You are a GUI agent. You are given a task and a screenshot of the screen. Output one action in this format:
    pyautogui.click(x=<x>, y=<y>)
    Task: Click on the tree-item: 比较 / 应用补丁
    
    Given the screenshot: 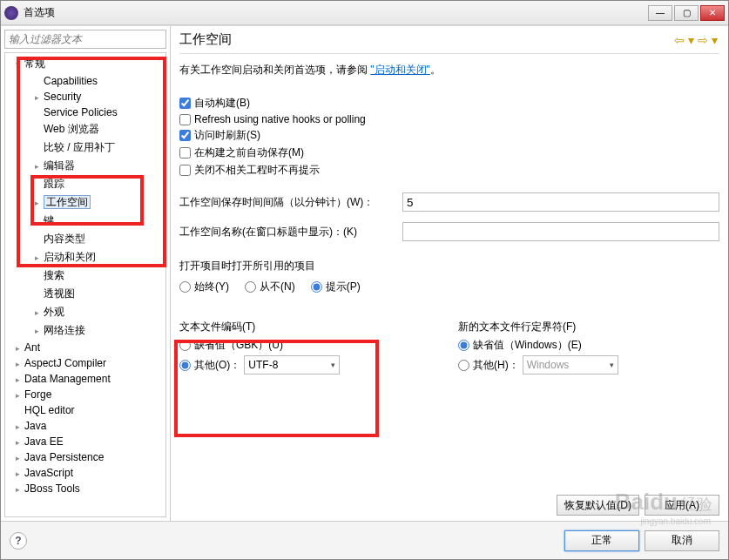 What is the action you would take?
    pyautogui.click(x=85, y=148)
    